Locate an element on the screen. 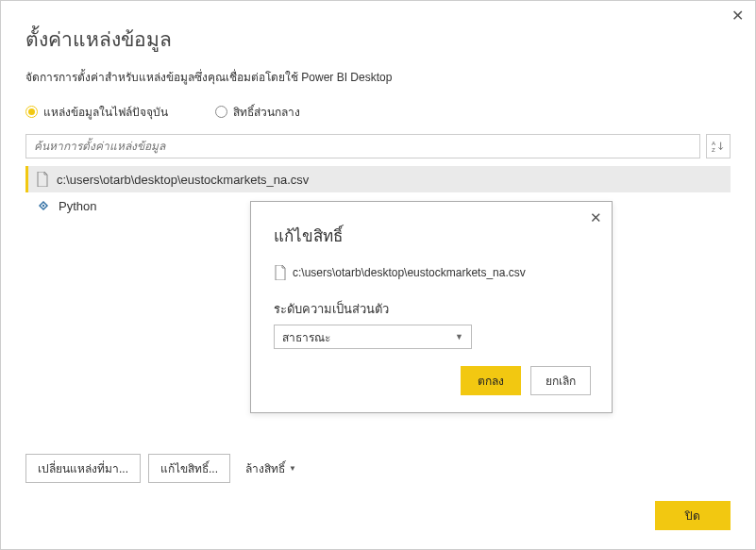 Image resolution: width=756 pixels, height=550 pixels. ok-button: ตกลง is located at coordinates (491, 381).